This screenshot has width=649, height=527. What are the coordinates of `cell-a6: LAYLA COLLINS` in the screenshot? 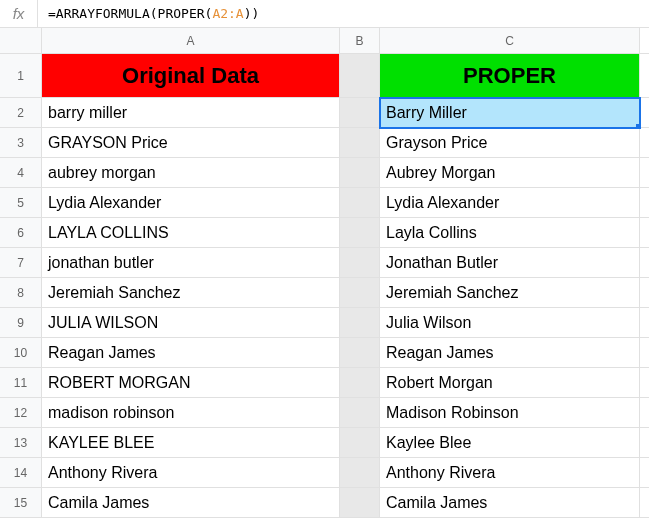 It's located at (191, 233).